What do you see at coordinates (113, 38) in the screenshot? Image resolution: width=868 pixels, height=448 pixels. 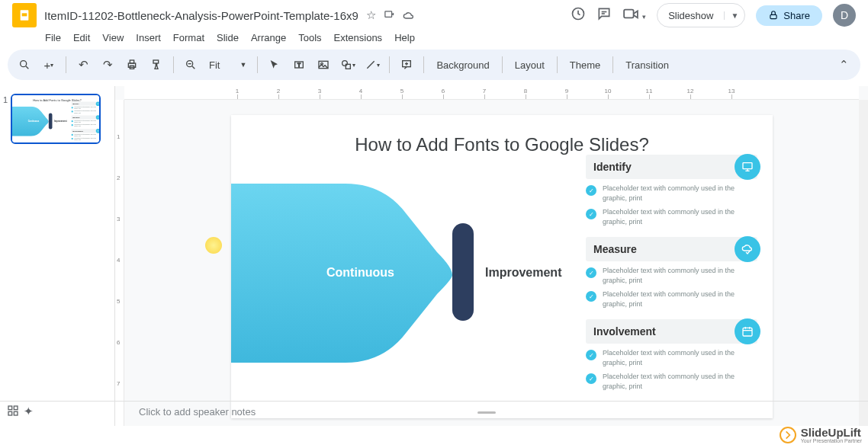 I see `menu-view: View` at bounding box center [113, 38].